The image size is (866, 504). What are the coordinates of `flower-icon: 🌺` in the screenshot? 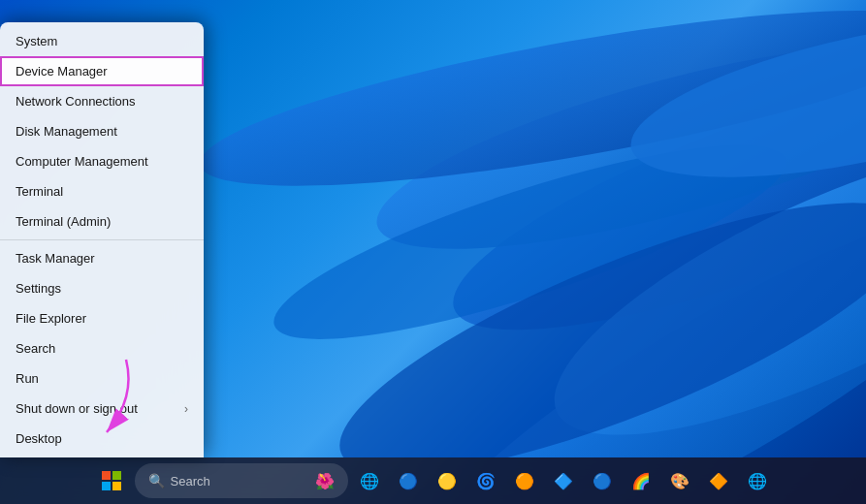 It's located at (325, 481).